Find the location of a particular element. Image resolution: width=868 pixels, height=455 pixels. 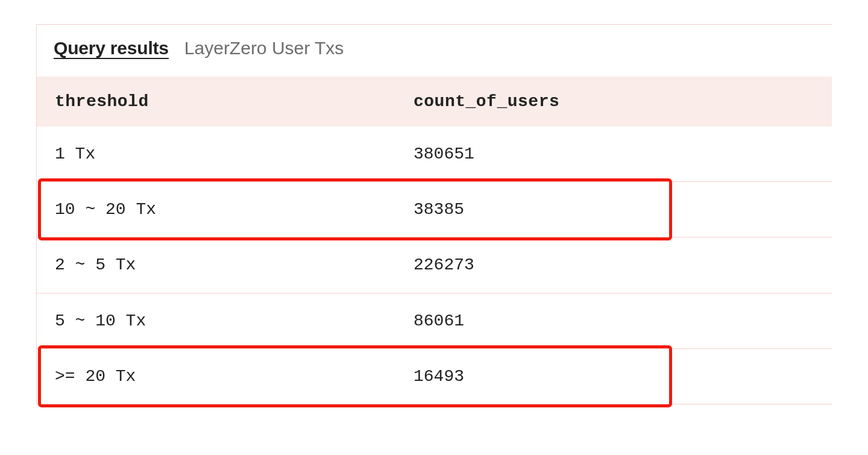

cell-count: 86061 is located at coordinates (614, 321).